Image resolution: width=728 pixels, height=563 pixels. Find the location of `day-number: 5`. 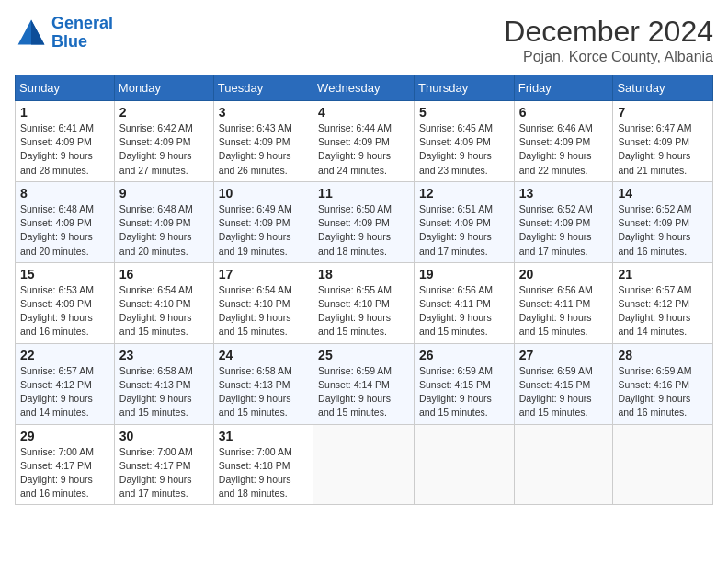

day-number: 5 is located at coordinates (464, 112).